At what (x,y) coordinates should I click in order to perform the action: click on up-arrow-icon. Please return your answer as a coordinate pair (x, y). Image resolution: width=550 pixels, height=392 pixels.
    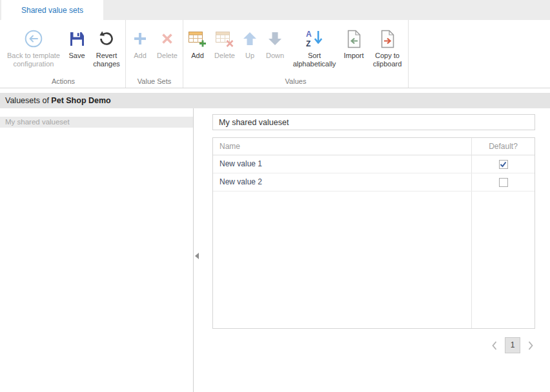
    Looking at the image, I should click on (250, 39).